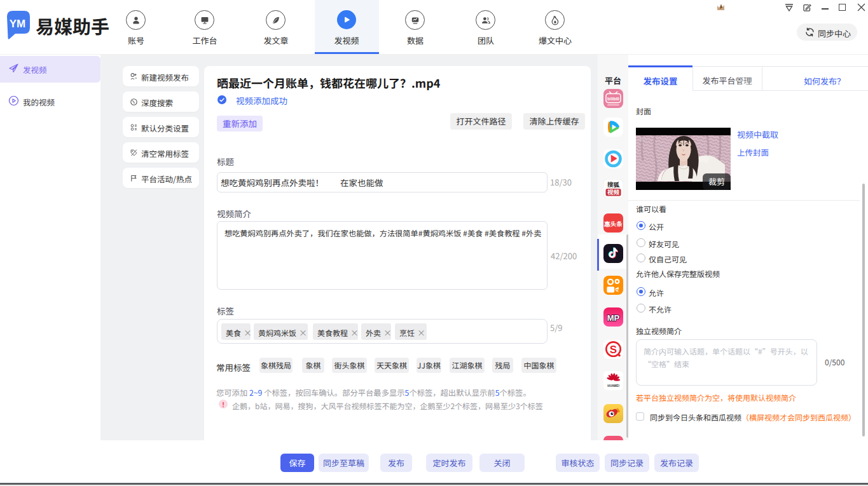 The width and height of the screenshot is (868, 486). I want to click on svg-text: S, so click(613, 349).